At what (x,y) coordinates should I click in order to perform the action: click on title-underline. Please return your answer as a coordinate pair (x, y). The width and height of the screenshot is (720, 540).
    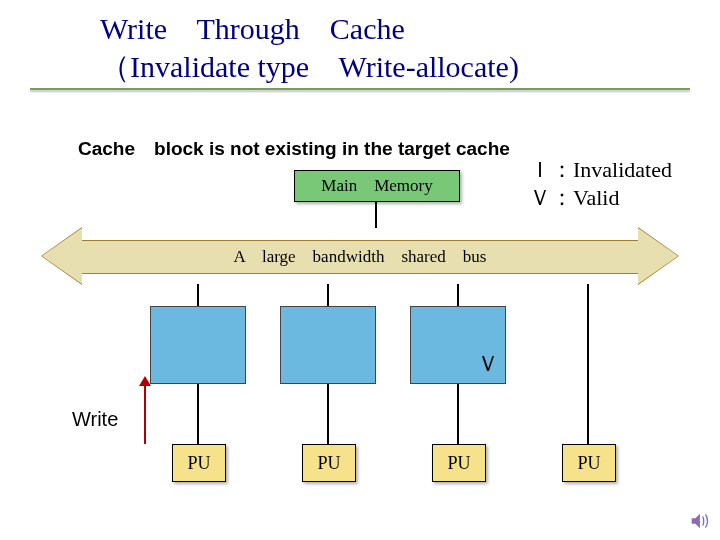
    Looking at the image, I should click on (360, 89).